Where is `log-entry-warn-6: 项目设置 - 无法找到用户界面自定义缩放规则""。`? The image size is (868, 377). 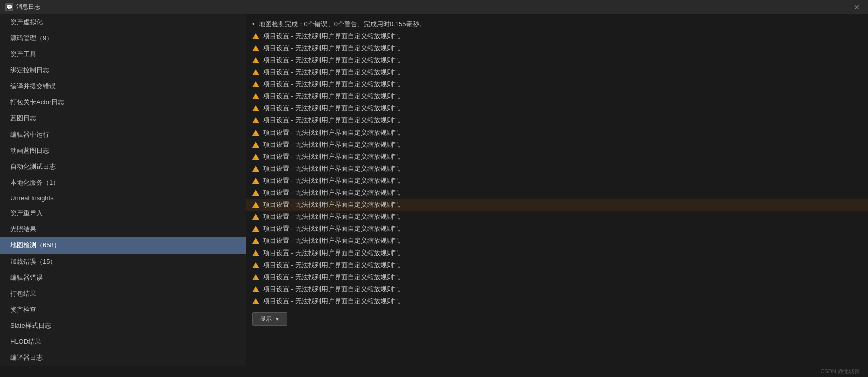
log-entry-warn-6: 项目设置 - 无法找到用户界面自定义缩放规则""。 is located at coordinates (557, 108).